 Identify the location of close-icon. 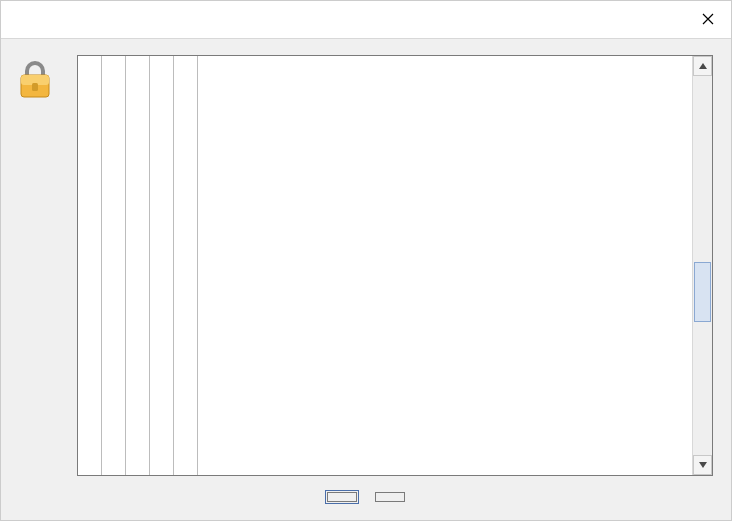
(708, 20).